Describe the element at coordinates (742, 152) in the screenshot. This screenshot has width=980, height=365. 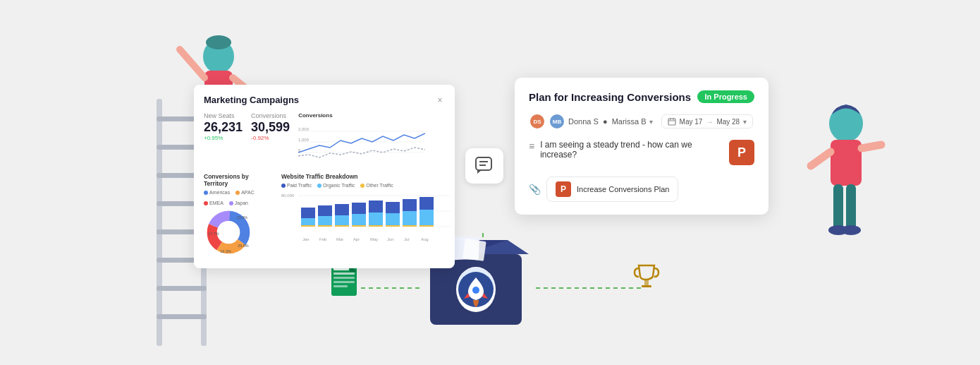
I see `ppt-thumbnail: P` at that location.